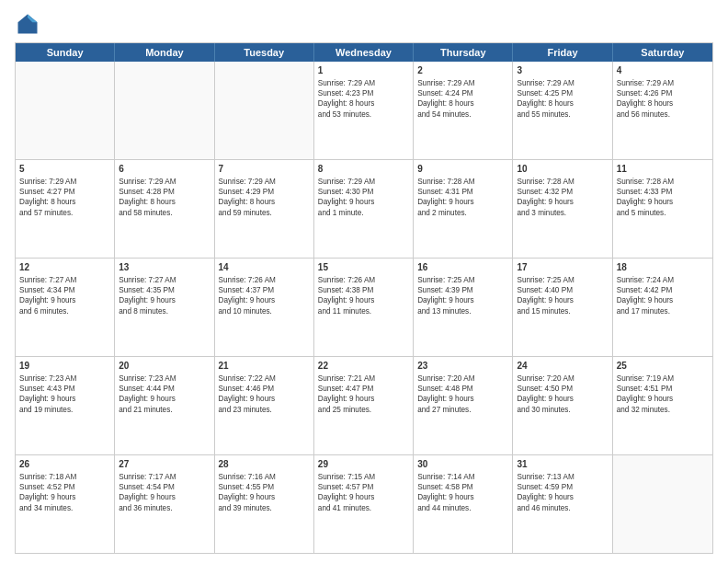 This screenshot has height=563, width=728. What do you see at coordinates (265, 209) in the screenshot?
I see `day-cell: 7Sunrise: 7:29 AM Sunset: 4:29 PM Daylig…` at bounding box center [265, 209].